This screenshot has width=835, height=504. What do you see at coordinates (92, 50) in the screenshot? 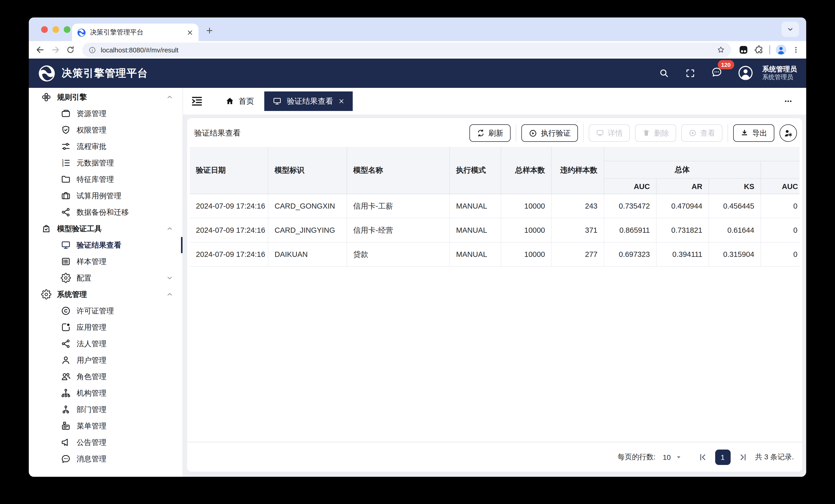
I see `site-info-icon` at bounding box center [92, 50].